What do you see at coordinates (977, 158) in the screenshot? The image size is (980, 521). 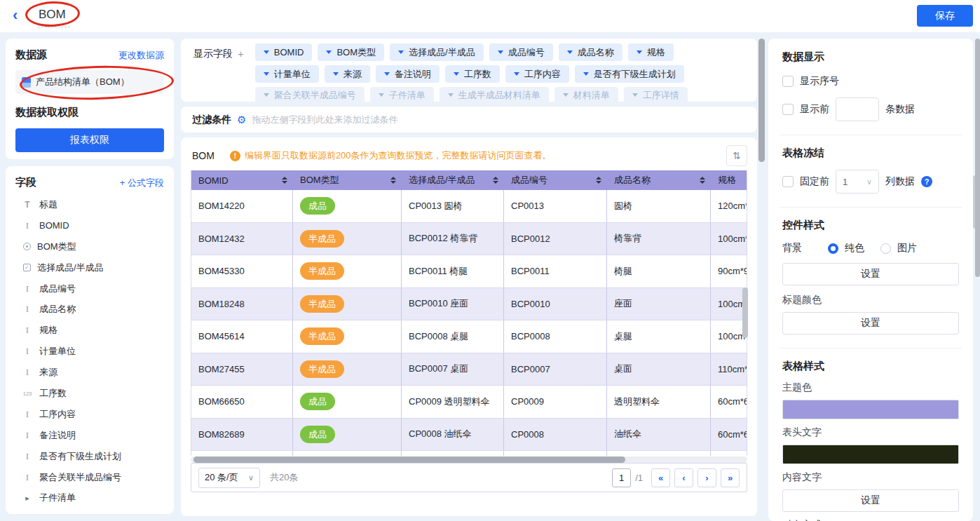 I see `window-scrollbar` at bounding box center [977, 158].